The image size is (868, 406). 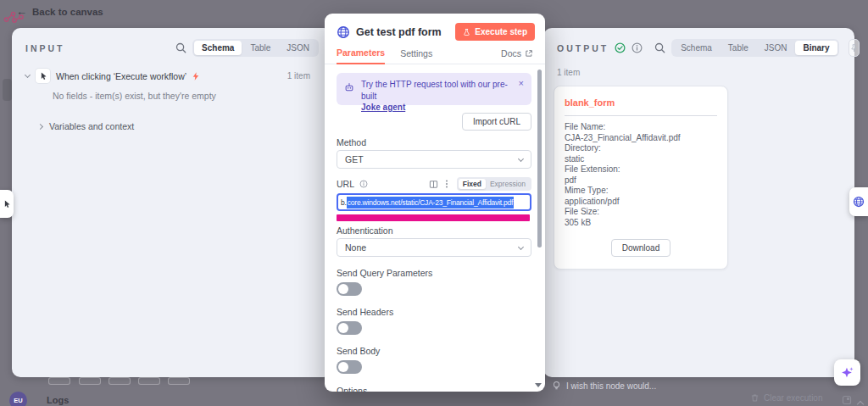 What do you see at coordinates (298, 47) in the screenshot?
I see `input-tab-json: JSON` at bounding box center [298, 47].